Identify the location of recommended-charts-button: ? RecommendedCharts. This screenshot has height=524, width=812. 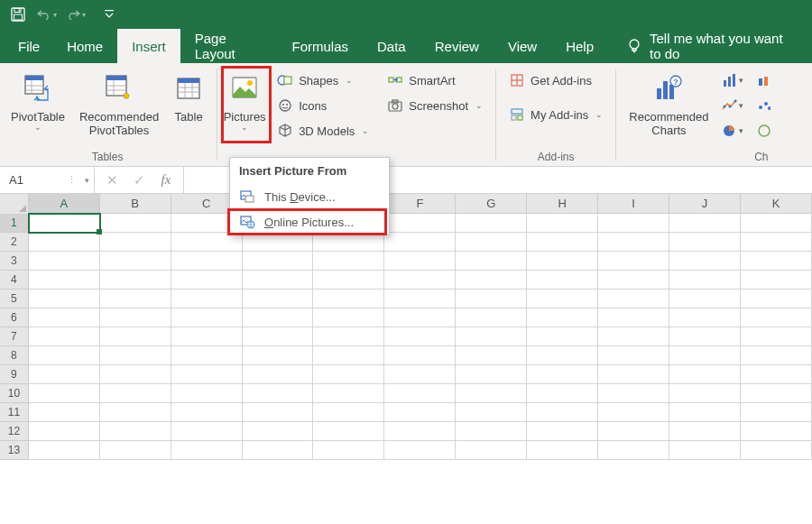
(669, 103).